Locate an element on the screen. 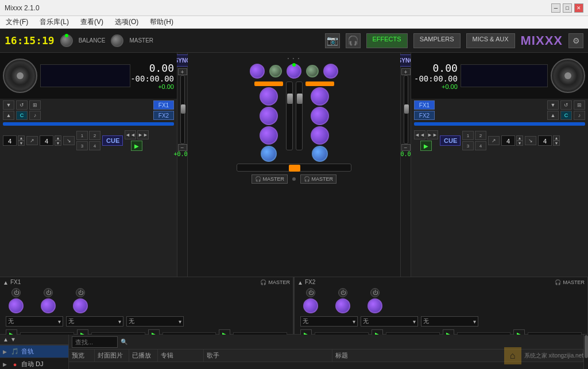 This screenshot has height=369, width=588. library-search-input is located at coordinates (95, 342).